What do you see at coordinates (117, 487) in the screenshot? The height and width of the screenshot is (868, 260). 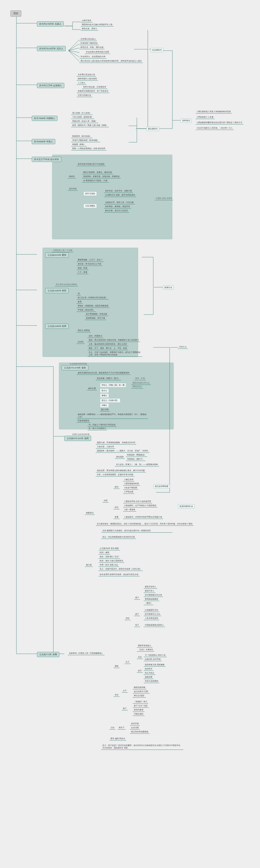 I see `label-zhengzhi: 政治` at bounding box center [117, 487].